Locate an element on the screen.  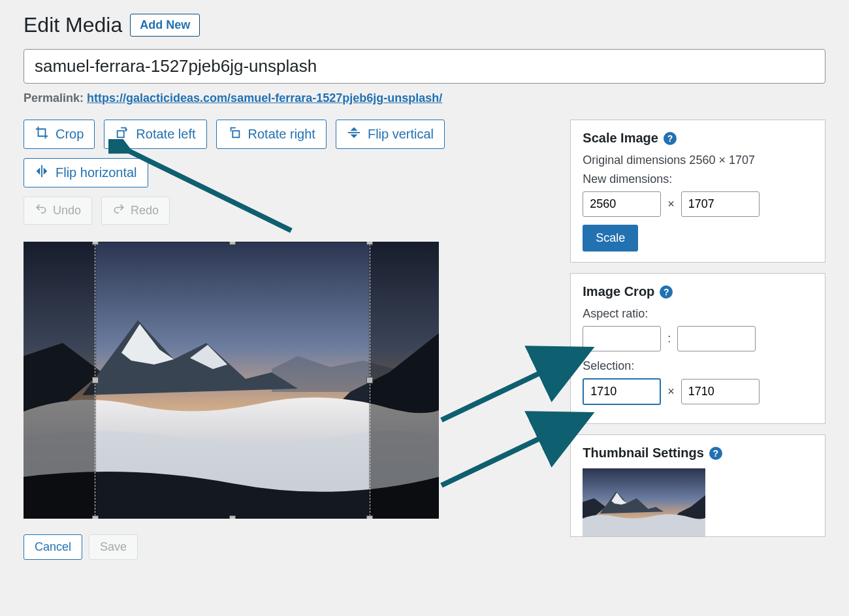
flip-horizontal-label: Flip horizontal is located at coordinates (97, 172).